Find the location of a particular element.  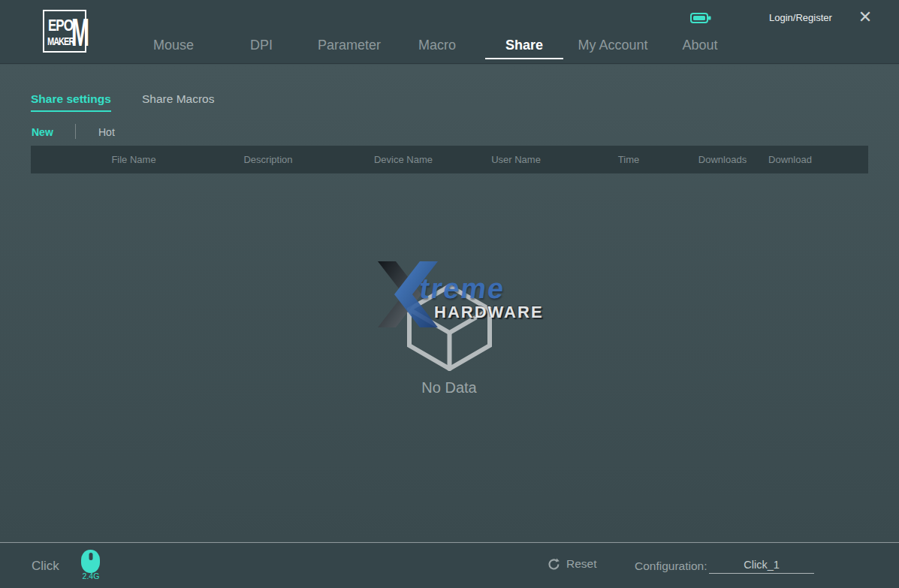

watermark-hardware-text: HARDWARE is located at coordinates (489, 312).